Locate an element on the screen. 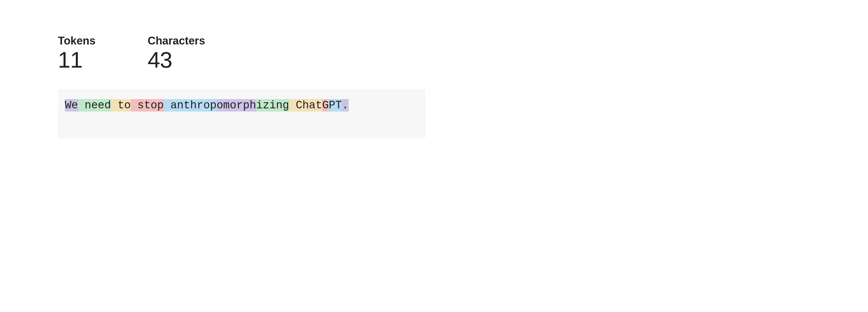 Image resolution: width=868 pixels, height=312 pixels. characters-value: 43 is located at coordinates (177, 60).